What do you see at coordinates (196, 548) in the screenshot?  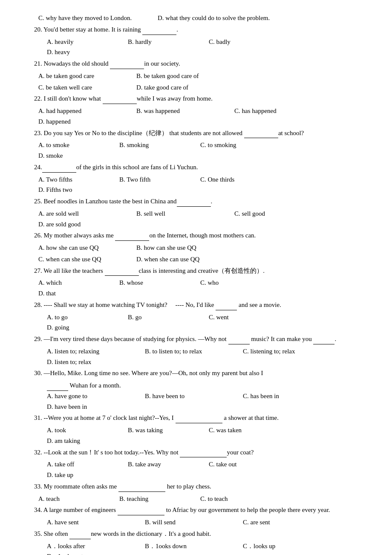 I see `q35-options: A．looks after B．1ooks down C．looks up D．…` at bounding box center [196, 548].